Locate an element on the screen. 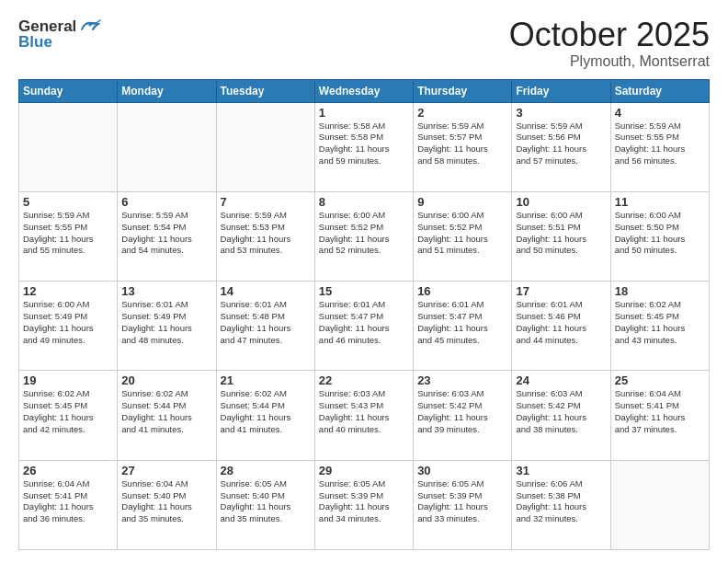 Image resolution: width=728 pixels, height=563 pixels. cell-info: Sunrise: 6:00 AM Sunset: 5:50 PM Dayligh… is located at coordinates (660, 234).